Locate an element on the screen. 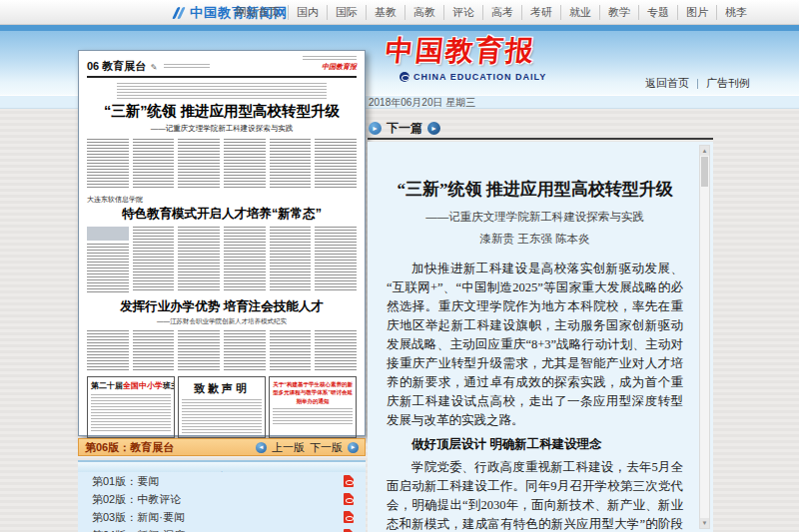 Image resolution: width=799 pixels, height=532 pixels. scrollbar-thumb is located at coordinates (705, 172).